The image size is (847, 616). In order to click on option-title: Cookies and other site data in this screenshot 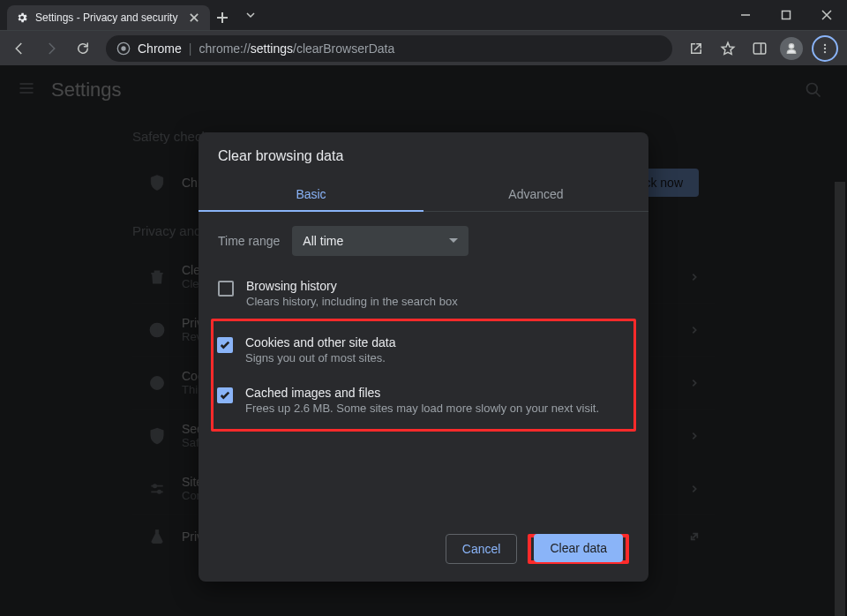, I will do `click(320, 342)`.